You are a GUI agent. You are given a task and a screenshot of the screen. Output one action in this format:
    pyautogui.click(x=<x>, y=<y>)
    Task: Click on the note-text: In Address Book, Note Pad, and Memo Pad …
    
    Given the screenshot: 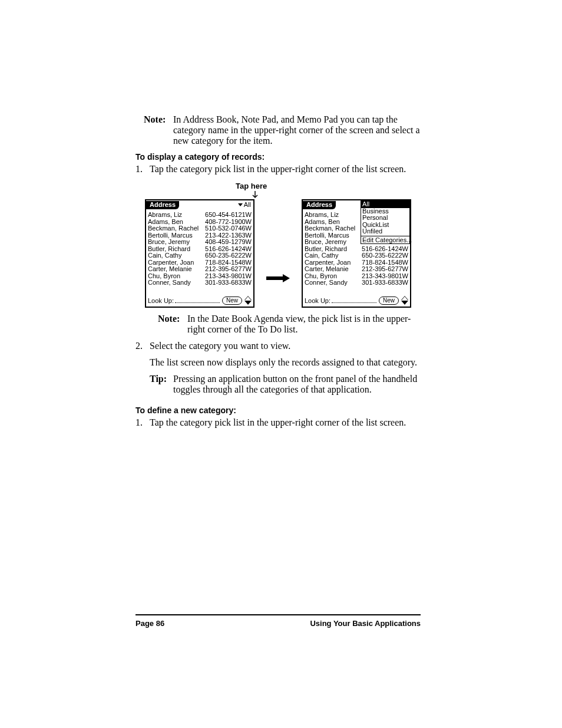 What is the action you would take?
    pyautogui.click(x=297, y=130)
    